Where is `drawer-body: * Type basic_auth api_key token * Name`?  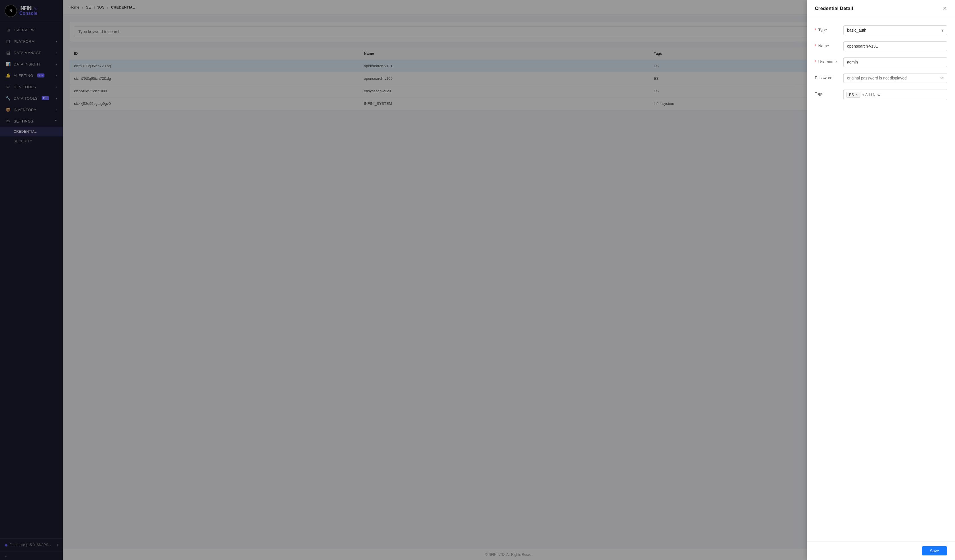
drawer-body: * Type basic_auth api_key token * Name is located at coordinates (881, 280).